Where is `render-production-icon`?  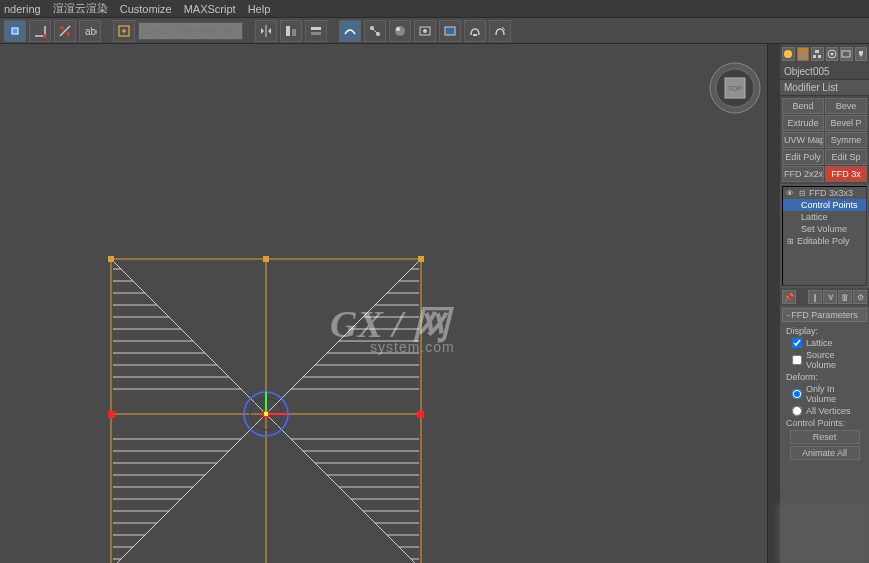
render-production-icon is located at coordinates (500, 31).